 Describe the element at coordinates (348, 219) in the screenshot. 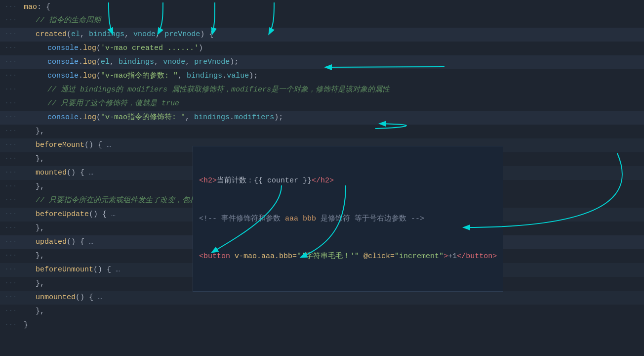

I see `popup-line-2: <!-- 事件修饰符和参数 aaa bbb 是修饰符 等于号右边参数 -->` at that location.